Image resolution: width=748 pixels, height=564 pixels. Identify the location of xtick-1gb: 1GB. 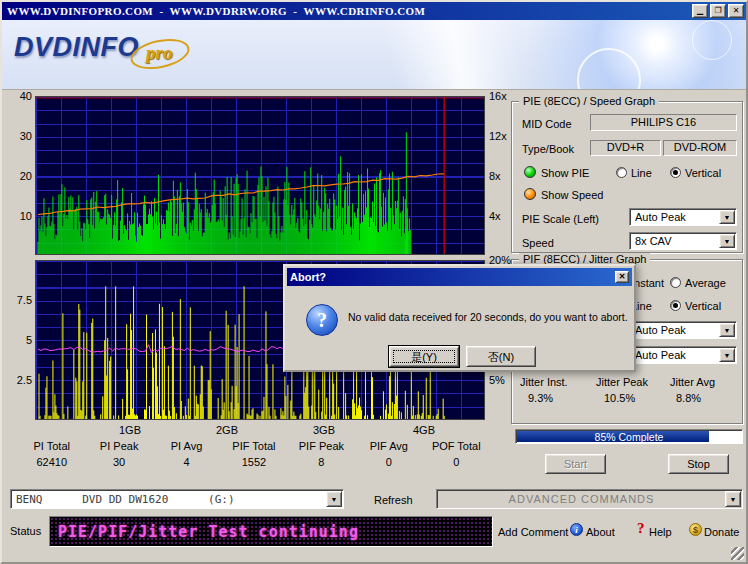
(130, 430).